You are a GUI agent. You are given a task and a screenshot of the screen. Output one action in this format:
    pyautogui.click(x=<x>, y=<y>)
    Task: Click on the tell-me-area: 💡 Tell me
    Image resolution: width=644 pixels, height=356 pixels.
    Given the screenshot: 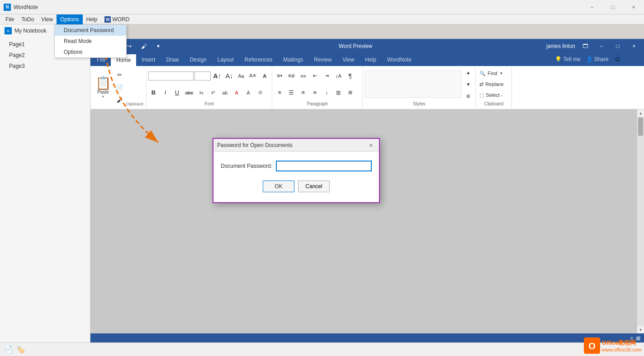 What is the action you would take?
    pyautogui.click(x=568, y=59)
    